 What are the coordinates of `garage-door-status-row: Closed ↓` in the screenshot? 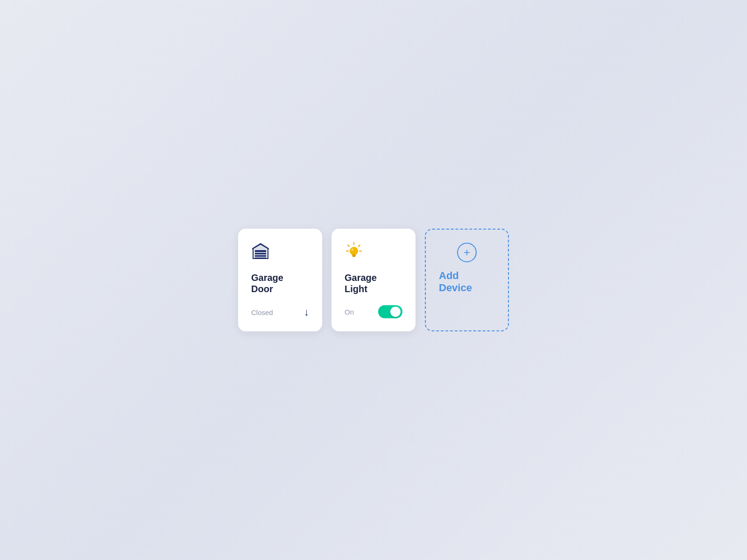 It's located at (280, 312).